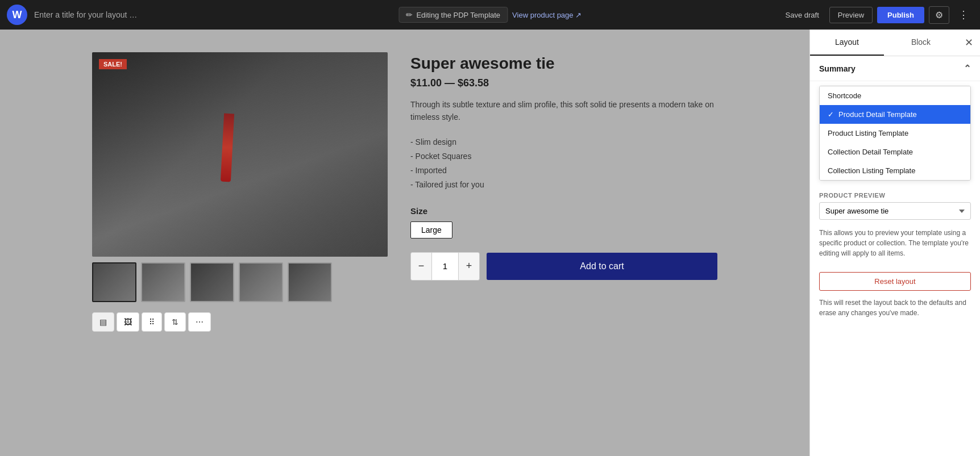 The height and width of the screenshot is (456, 980). I want to click on more-options-button: ⋮, so click(964, 15).